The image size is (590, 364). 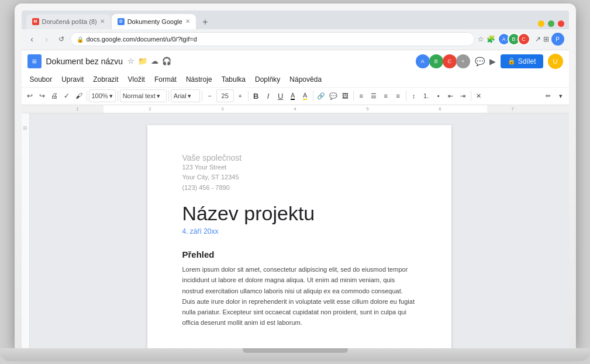 What do you see at coordinates (234, 79) in the screenshot?
I see `menu-tabulka: Tabulka` at bounding box center [234, 79].